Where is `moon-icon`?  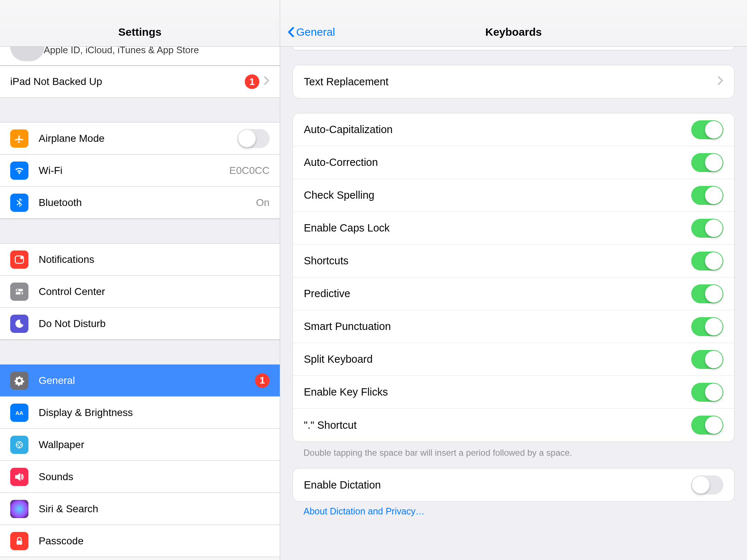 moon-icon is located at coordinates (19, 324).